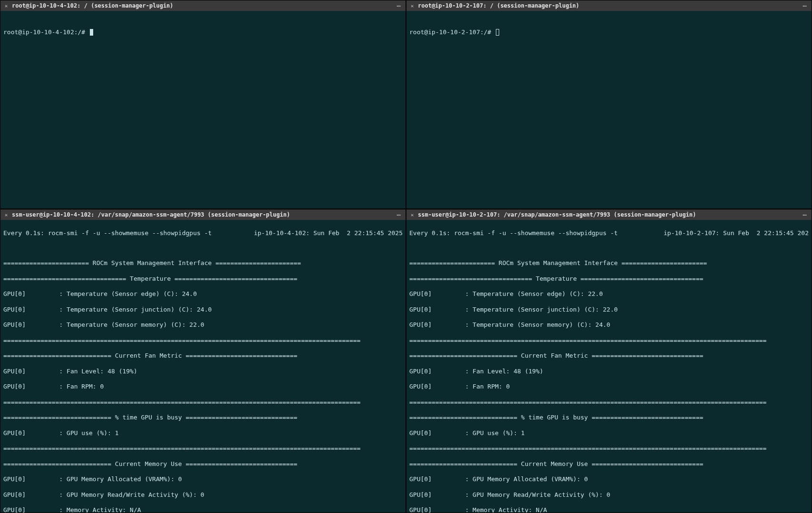 Image resolution: width=812 pixels, height=513 pixels. Describe the element at coordinates (46, 32) in the screenshot. I see `prompt-text: root@ip-10-10-4-102:/#` at that location.